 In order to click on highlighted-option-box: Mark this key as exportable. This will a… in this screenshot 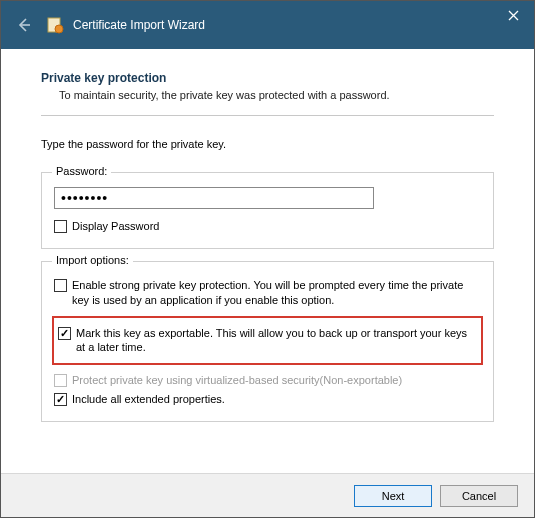, I will do `click(268, 341)`.